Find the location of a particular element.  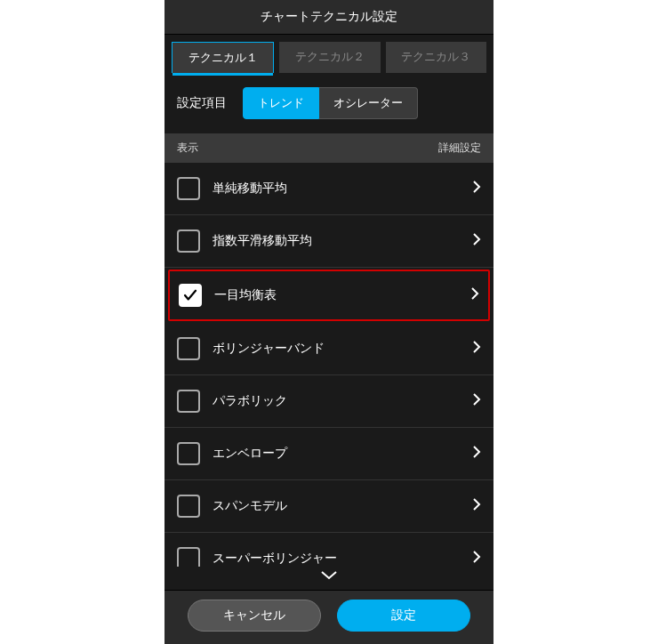

indicator-label: ボリンジャーバンド is located at coordinates (336, 349).